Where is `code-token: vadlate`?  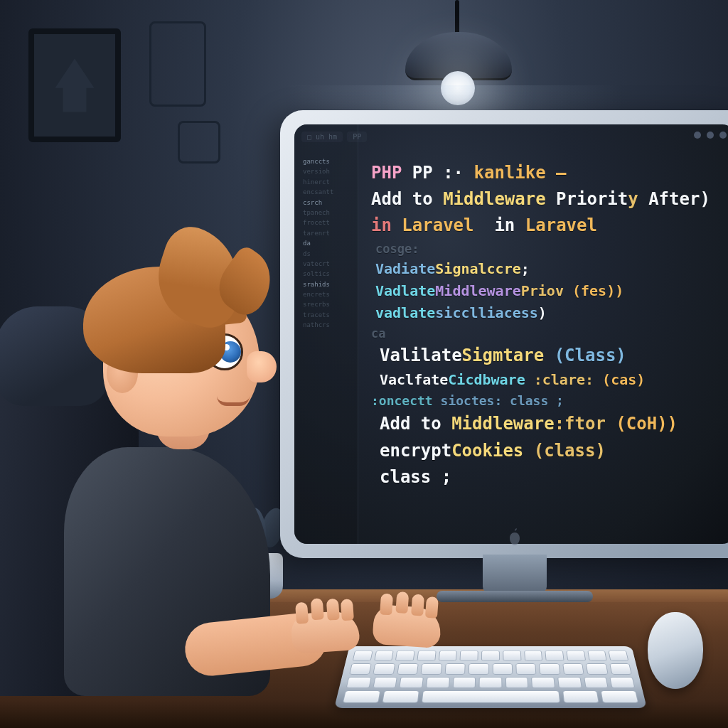
code-token: vadlate is located at coordinates (405, 313).